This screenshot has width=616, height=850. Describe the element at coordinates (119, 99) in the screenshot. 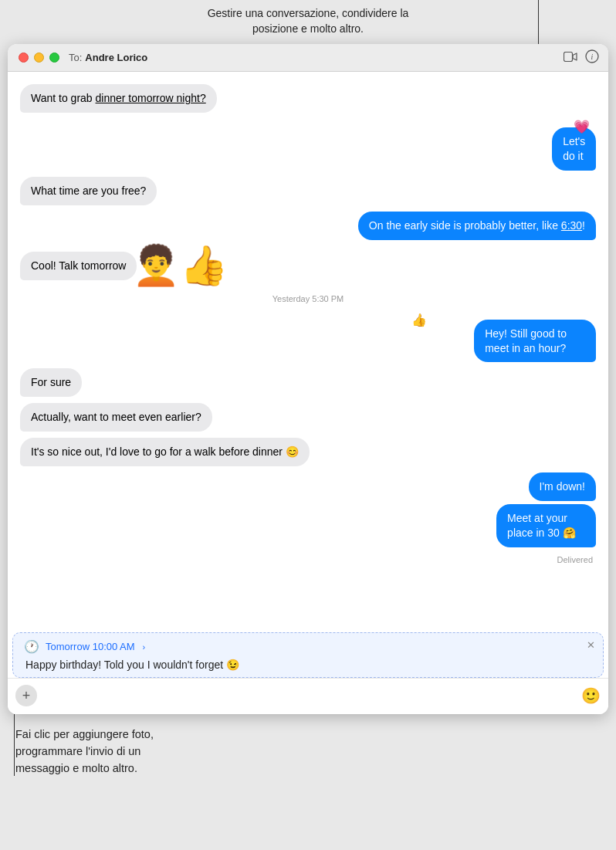

I see `message-bubble: Want to grab dinner tomorrow night?` at that location.